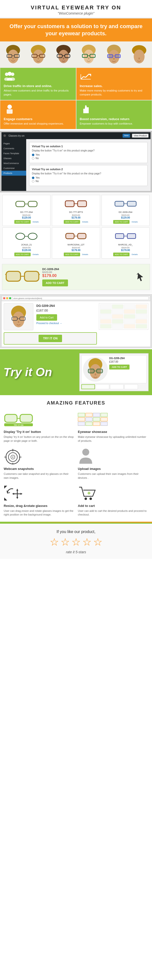 This screenshot has height=980, width=152. What do you see at coordinates (22, 222) in the screenshot?
I see `add-to-cart-btn-1: ADD TO CART` at bounding box center [22, 222].